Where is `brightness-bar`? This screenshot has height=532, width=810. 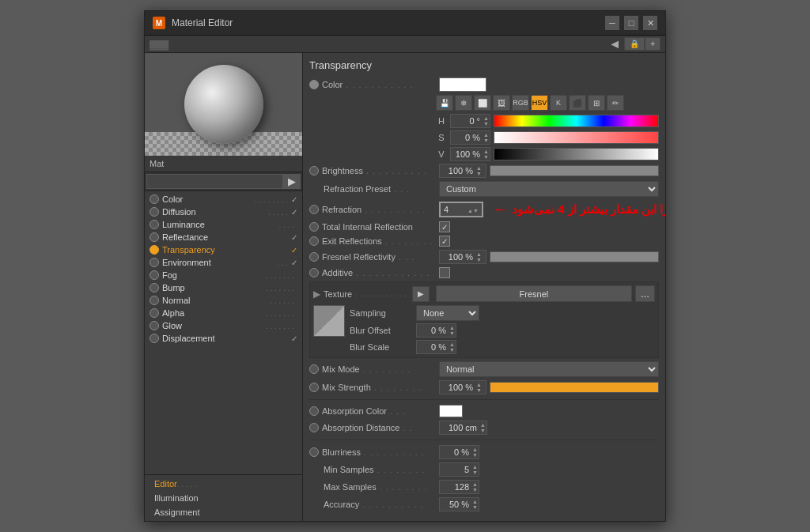
brightness-bar is located at coordinates (574, 171).